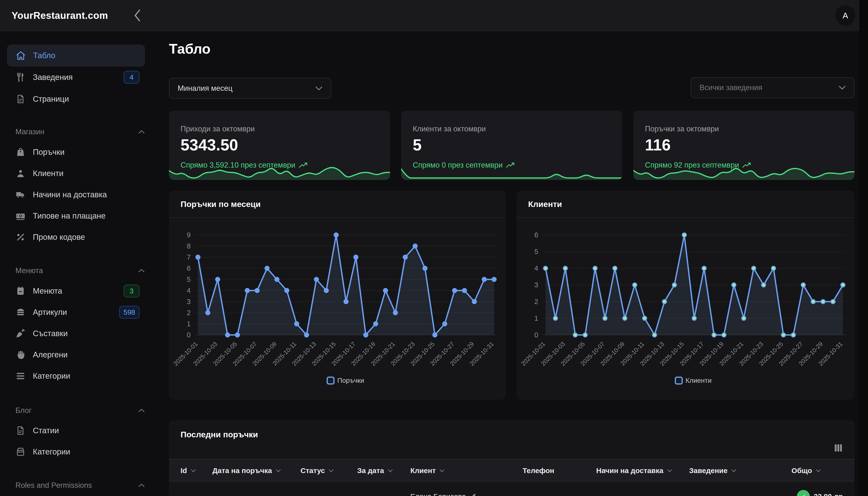 The height and width of the screenshot is (496, 868). What do you see at coordinates (70, 195) in the screenshot?
I see `sidebar-item-label: Начини на доставка` at bounding box center [70, 195].